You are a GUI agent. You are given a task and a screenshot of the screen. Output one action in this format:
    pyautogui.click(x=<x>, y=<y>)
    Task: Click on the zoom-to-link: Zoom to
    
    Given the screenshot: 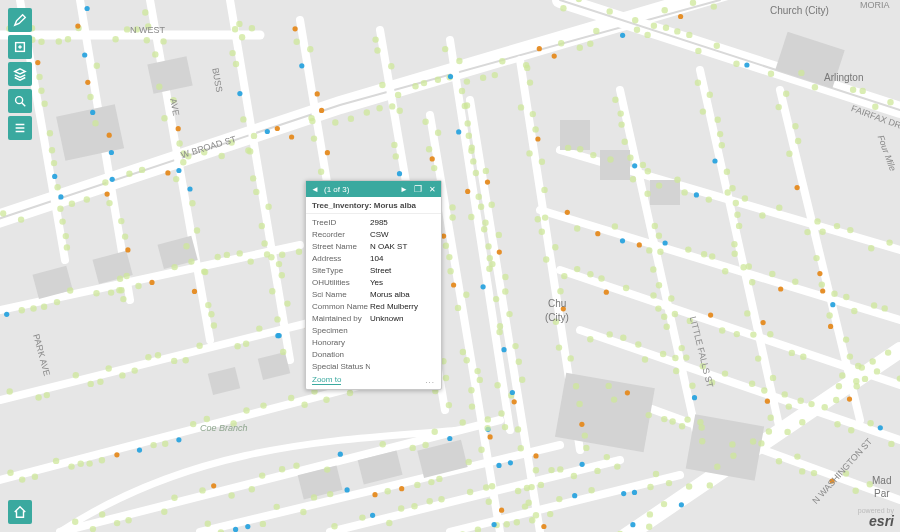 What is the action you would take?
    pyautogui.click(x=326, y=380)
    